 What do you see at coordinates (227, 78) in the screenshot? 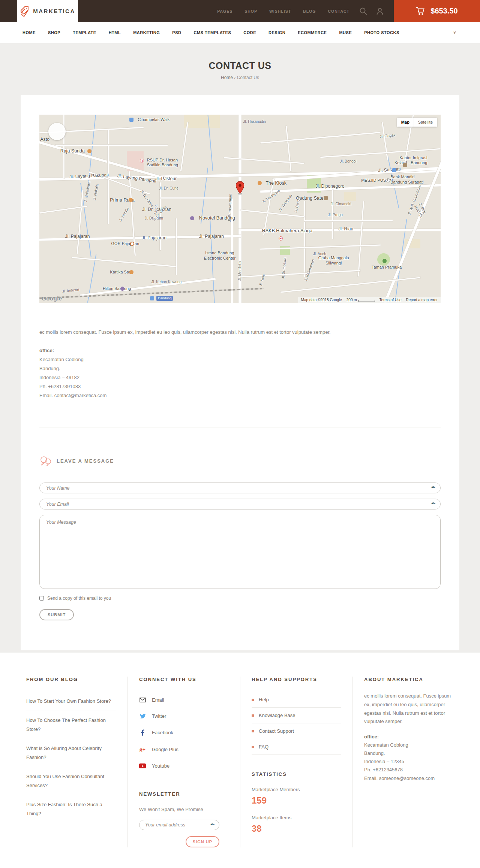
I see `breadcrumb-home-link: Home` at bounding box center [227, 78].